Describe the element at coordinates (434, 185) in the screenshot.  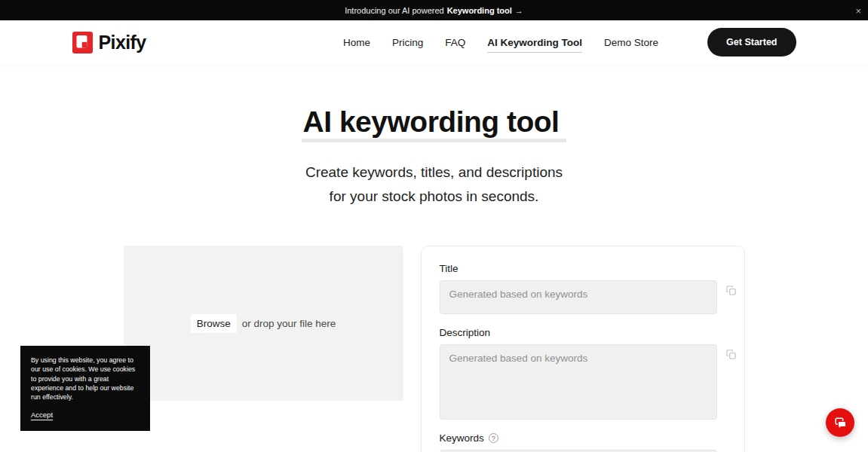
I see `page-subtitle: Create keywords, titles, and description…` at that location.